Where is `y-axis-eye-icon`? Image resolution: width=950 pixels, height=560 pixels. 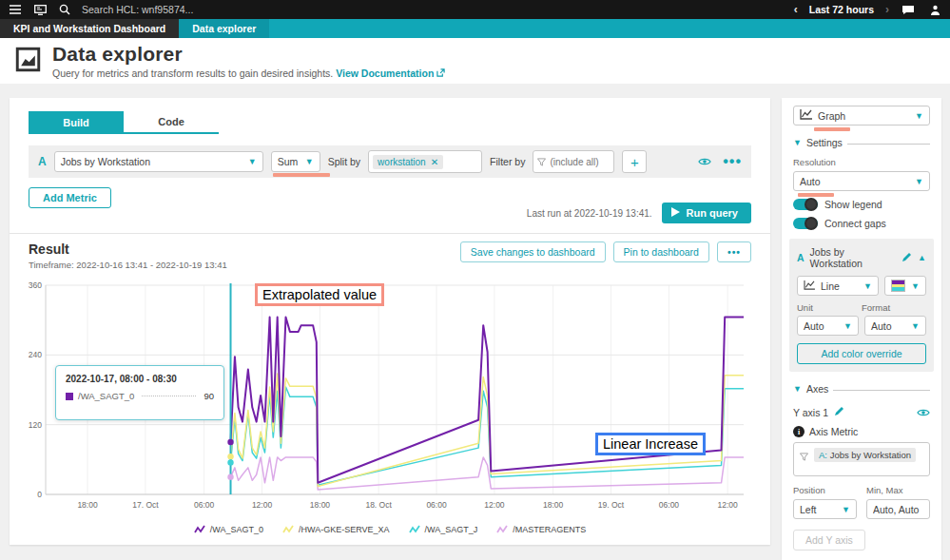 y-axis-eye-icon is located at coordinates (923, 413).